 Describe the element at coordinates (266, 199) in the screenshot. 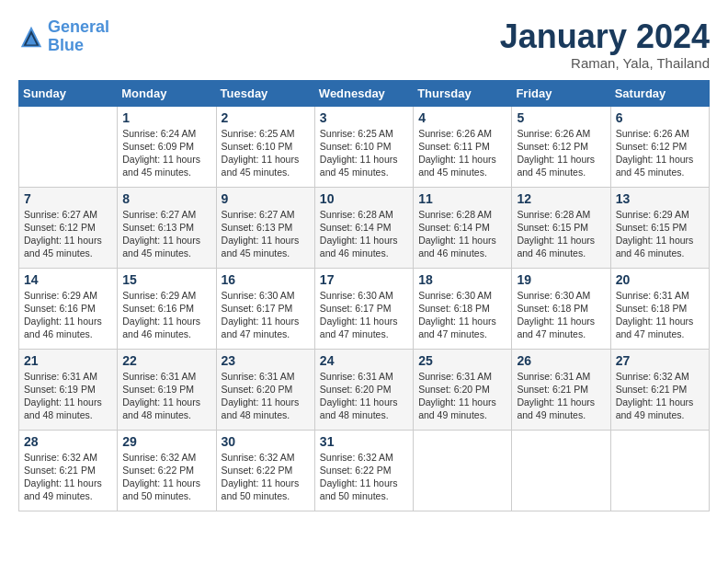

I see `day-number: 9` at that location.